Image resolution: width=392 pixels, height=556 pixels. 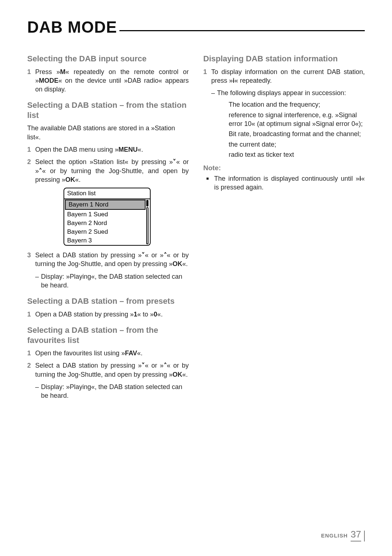 What do you see at coordinates (107, 217) in the screenshot?
I see `station-list-illustration: Station list Bayern 1 Nord Bayern 1 Sued…` at bounding box center [107, 217].